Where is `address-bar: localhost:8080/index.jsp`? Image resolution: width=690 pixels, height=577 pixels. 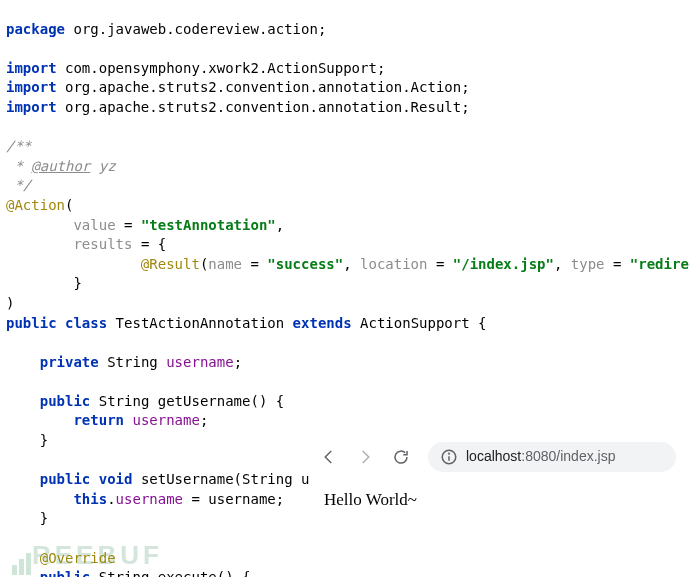
address-bar: localhost:8080/index.jsp is located at coordinates (552, 457).